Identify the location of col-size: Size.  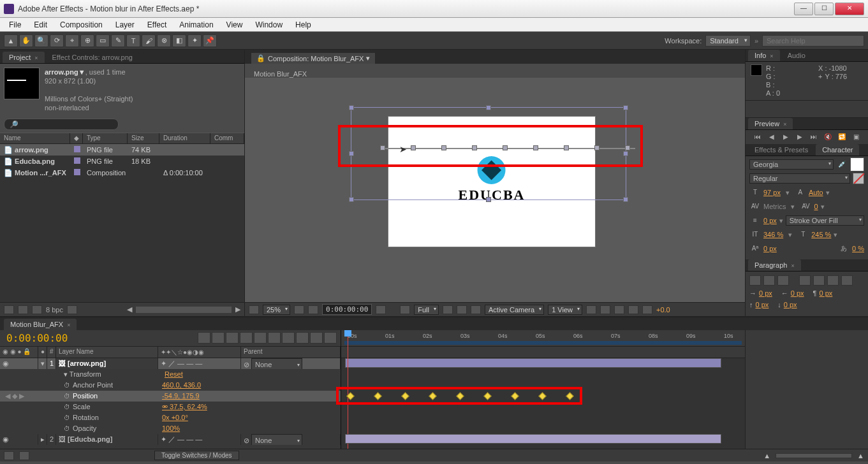
(143, 138).